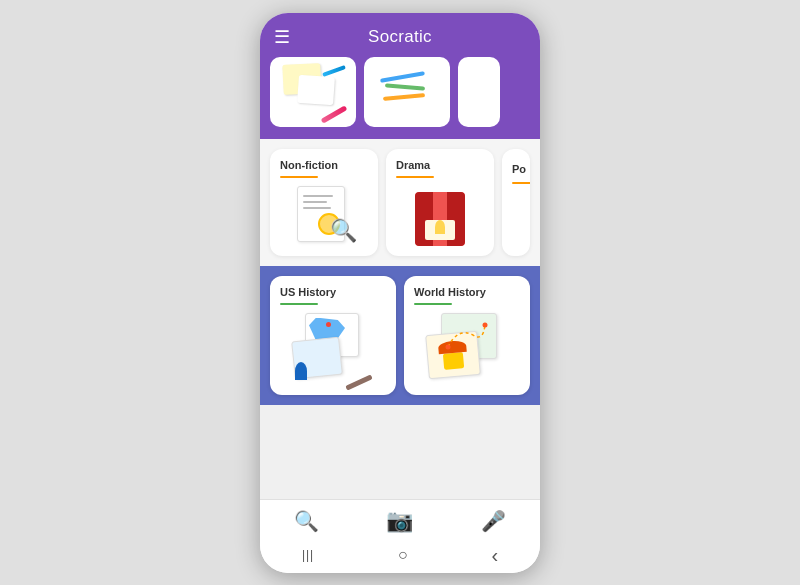  What do you see at coordinates (467, 292) in the screenshot?
I see `world-history-title: World History` at bounding box center [467, 292].